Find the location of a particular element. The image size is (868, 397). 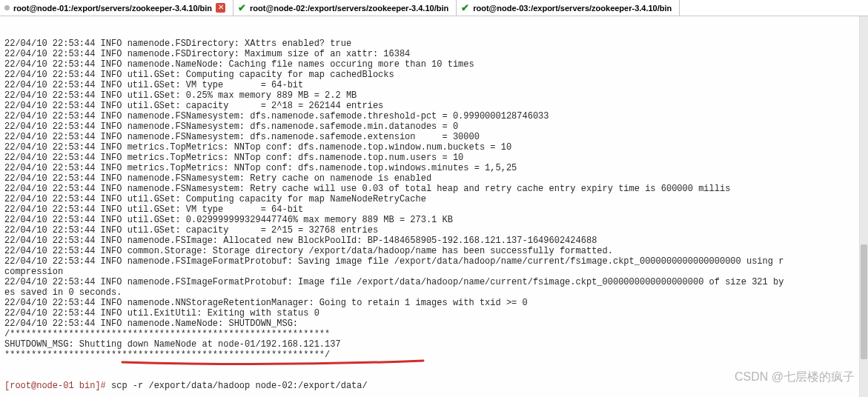

status-dot-icon is located at coordinates (7, 7).